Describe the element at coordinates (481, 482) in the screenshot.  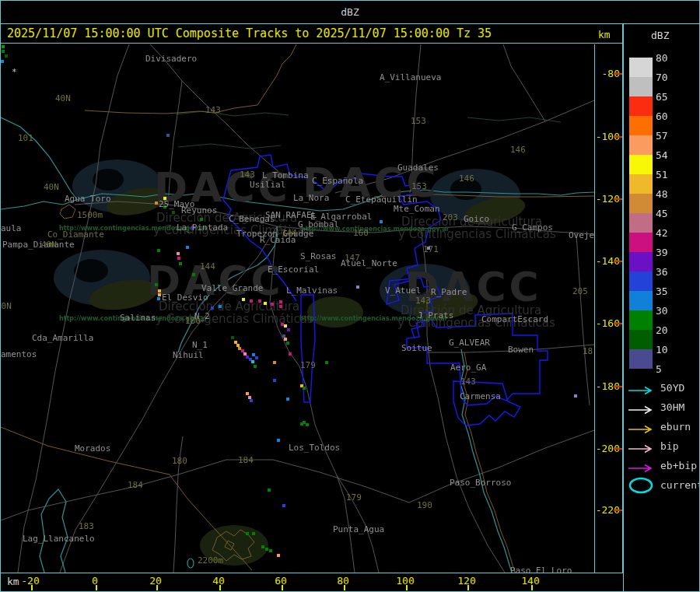
I see `map-place-label: Paso_Borroso` at that location.